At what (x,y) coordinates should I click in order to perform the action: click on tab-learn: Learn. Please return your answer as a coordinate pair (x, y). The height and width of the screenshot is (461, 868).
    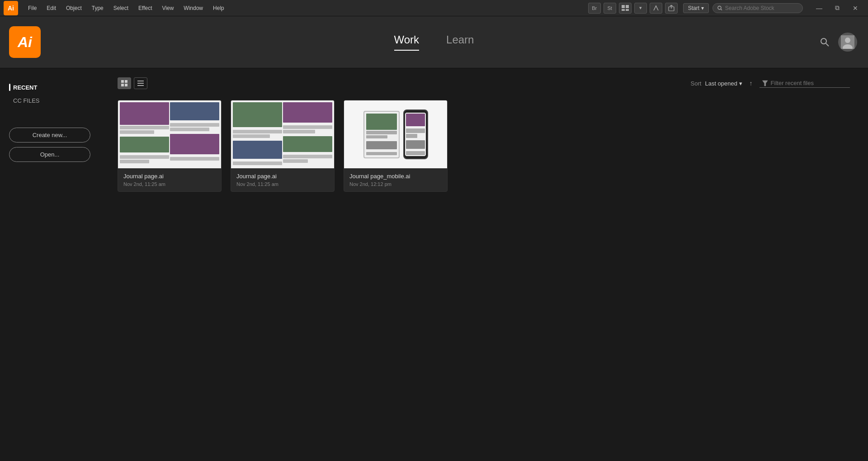
    Looking at the image, I should click on (460, 42).